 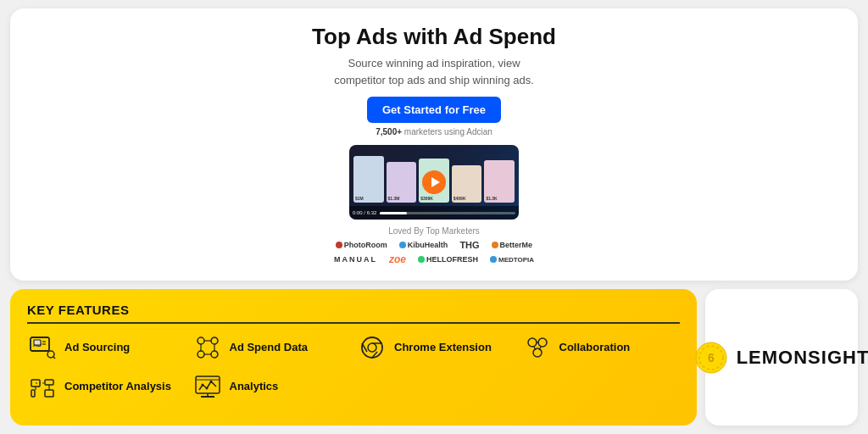 What do you see at coordinates (361, 245) in the screenshot?
I see `logo-photoroom: PhotoRoom` at bounding box center [361, 245].